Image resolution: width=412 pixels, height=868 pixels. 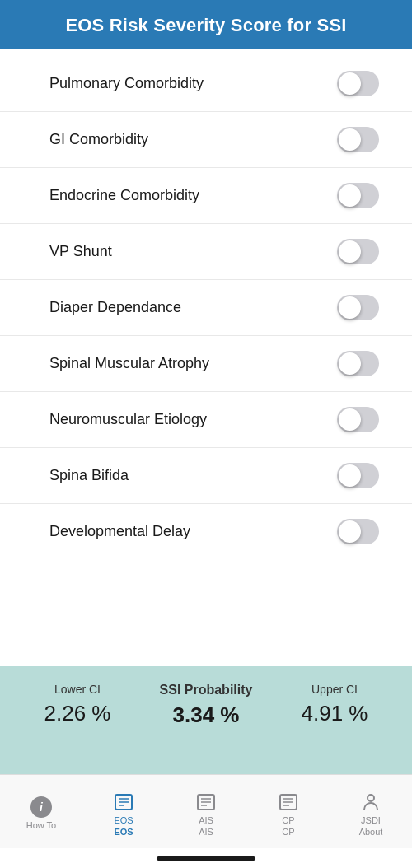 What do you see at coordinates (115, 308) in the screenshot?
I see `toggle-label-diaper: Diaper Dependance` at bounding box center [115, 308].